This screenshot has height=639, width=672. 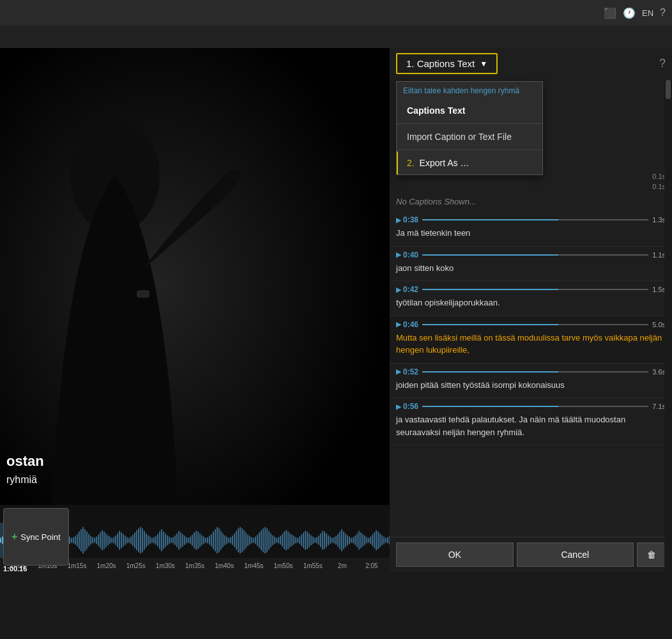 What do you see at coordinates (408, 406) in the screenshot?
I see `caption-play-button-6: ▶ 0:56` at bounding box center [408, 406].